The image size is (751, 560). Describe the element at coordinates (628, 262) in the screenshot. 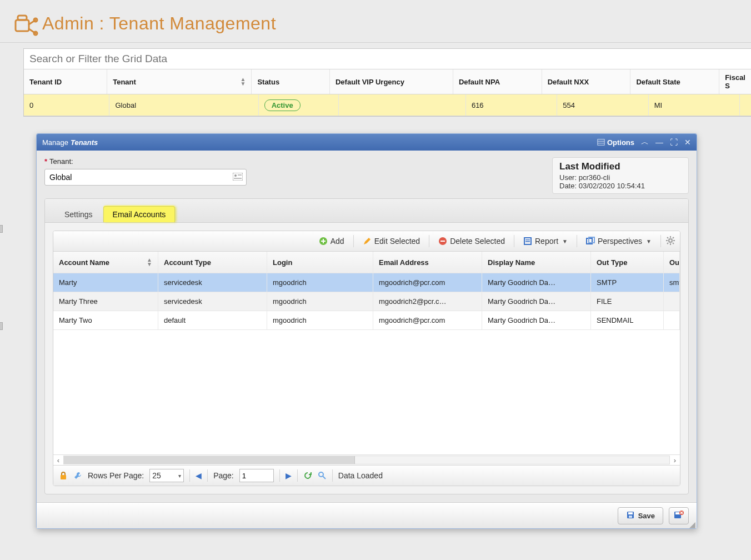

I see `col-out-type: Out Type` at that location.